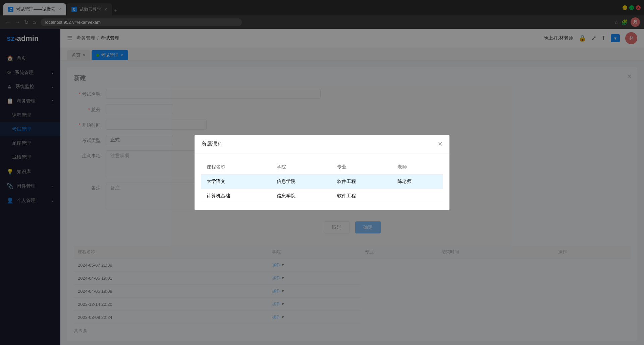 The width and height of the screenshot is (644, 345). Describe the element at coordinates (302, 167) in the screenshot. I see `modal-col-college: 学院` at that location.